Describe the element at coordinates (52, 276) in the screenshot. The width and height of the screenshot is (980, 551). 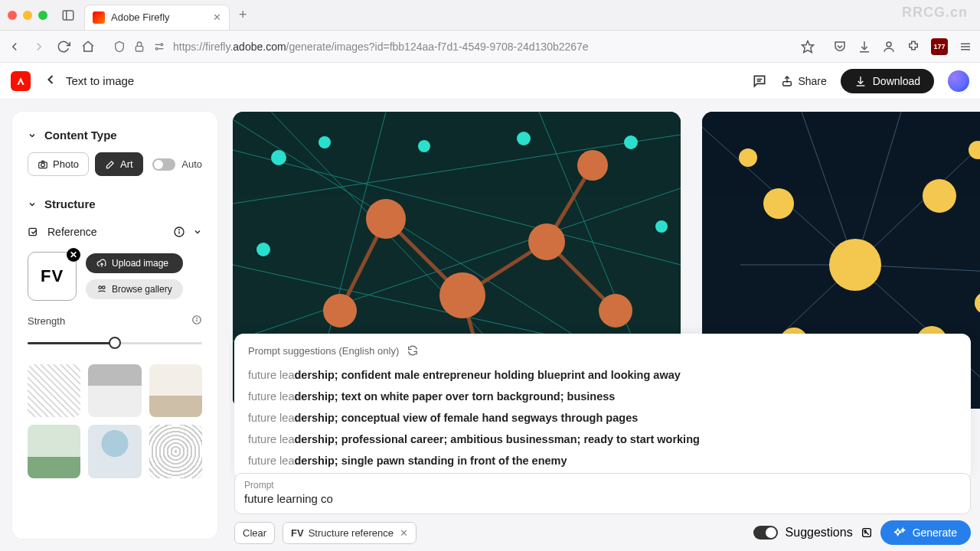
I see `reference-thumbnail: FV ✕` at that location.